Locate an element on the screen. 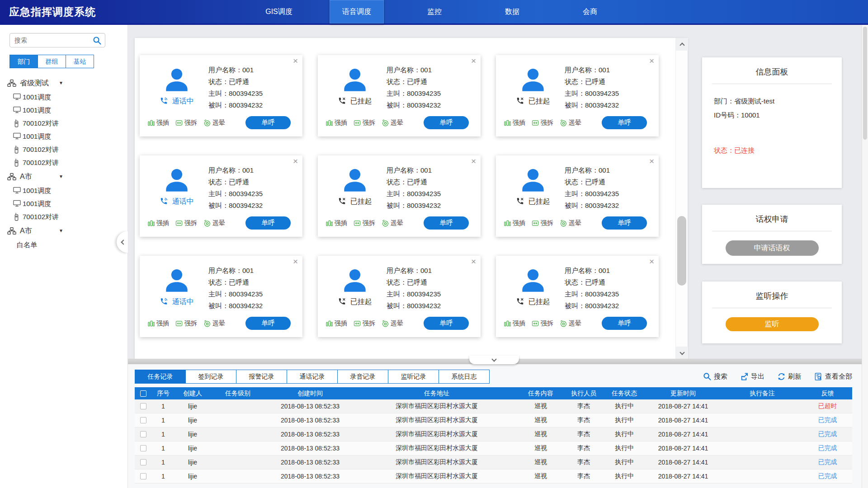 Image resolution: width=868 pixels, height=488 pixels. search-button: 搜索 is located at coordinates (715, 377).